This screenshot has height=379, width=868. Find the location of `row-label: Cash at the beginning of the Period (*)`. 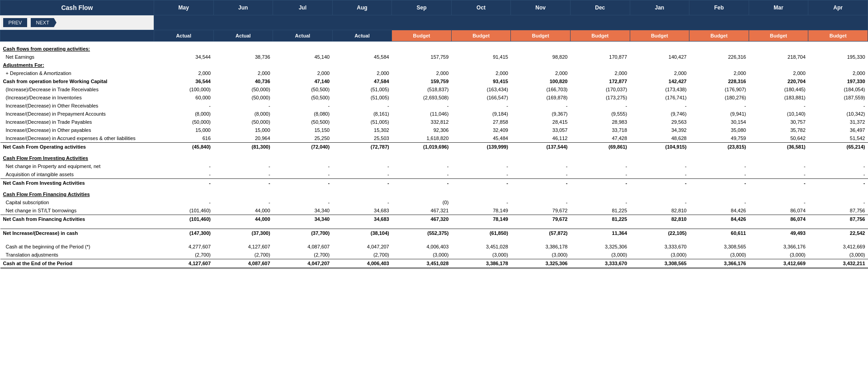

row-label: Cash at the beginning of the Period (*) is located at coordinates (77, 247).